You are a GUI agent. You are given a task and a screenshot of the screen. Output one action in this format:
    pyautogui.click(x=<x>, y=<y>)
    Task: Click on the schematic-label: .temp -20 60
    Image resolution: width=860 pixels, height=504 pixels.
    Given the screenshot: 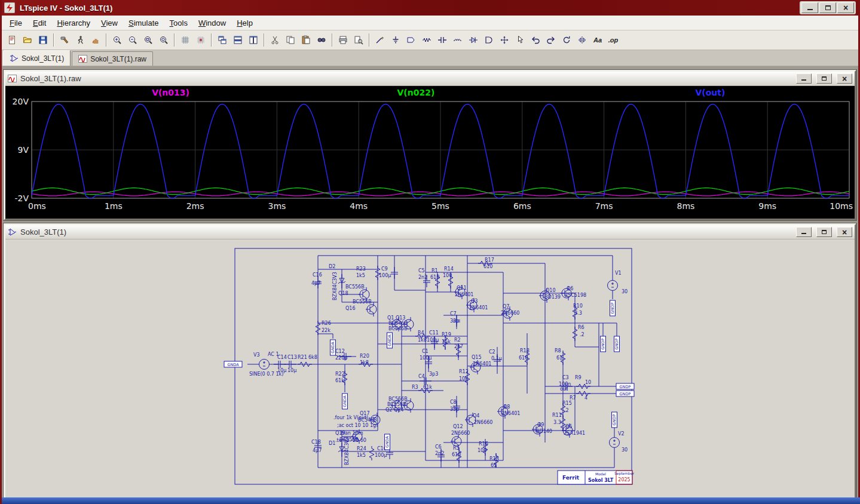 What is the action you would take?
    pyautogui.click(x=351, y=441)
    